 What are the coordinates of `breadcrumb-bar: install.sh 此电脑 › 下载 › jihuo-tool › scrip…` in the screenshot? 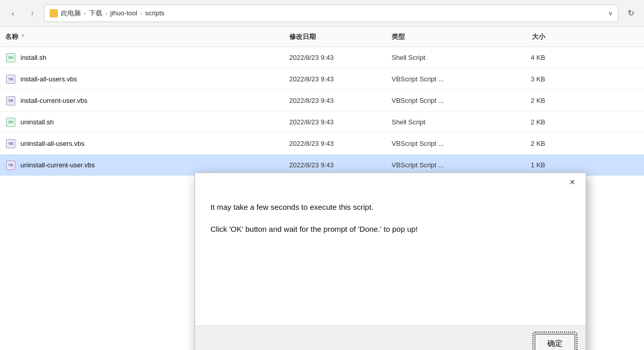 It's located at (331, 13).